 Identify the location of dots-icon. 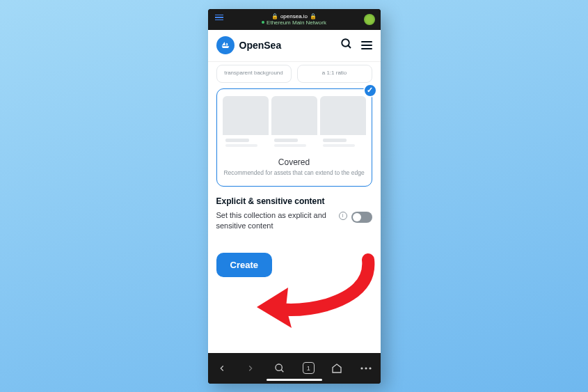
(366, 368).